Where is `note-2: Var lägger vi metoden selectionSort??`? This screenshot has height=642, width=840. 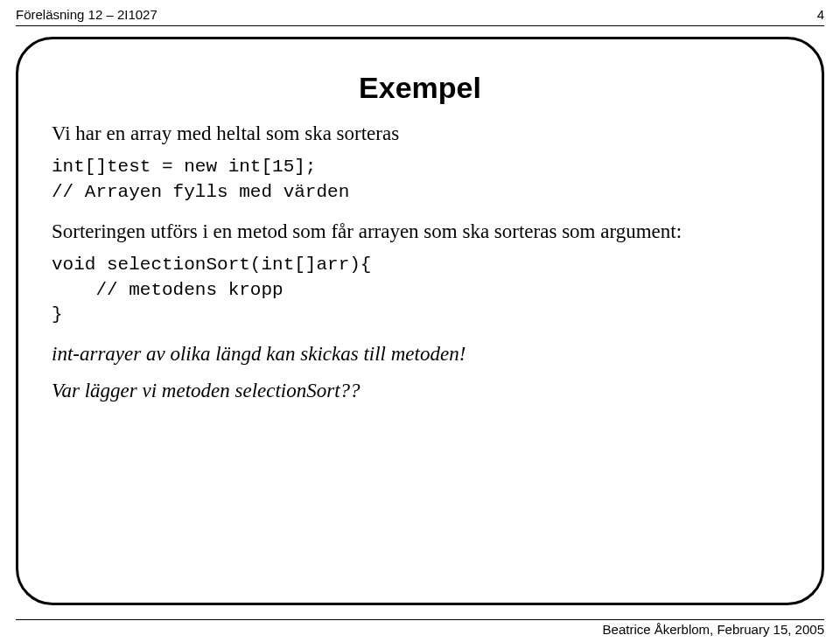
note-2: Var lägger vi metoden selectionSort?? is located at coordinates (420, 390).